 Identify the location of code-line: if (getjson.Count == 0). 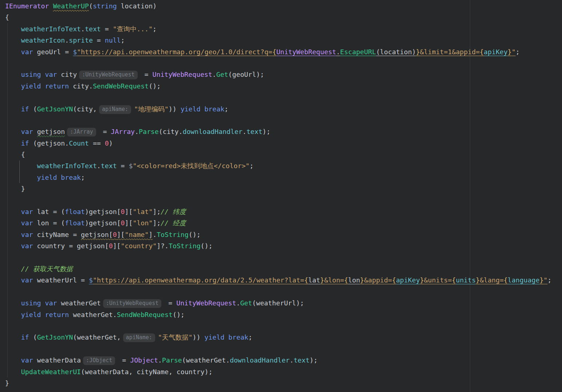
(283, 143).